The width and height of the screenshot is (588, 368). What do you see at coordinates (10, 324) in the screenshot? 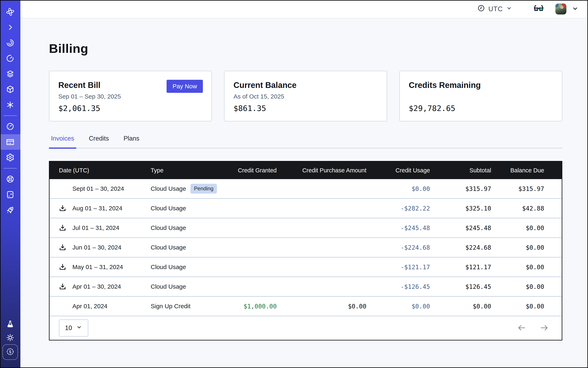
I see `sidebar-item-labs` at bounding box center [10, 324].